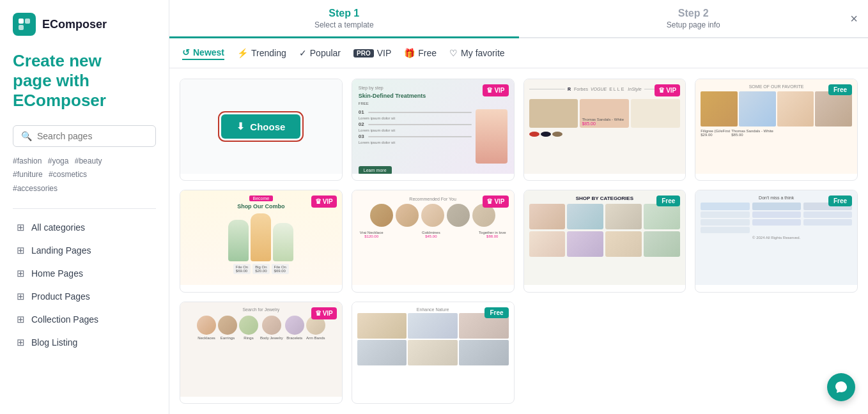 The height and width of the screenshot is (414, 868). I want to click on template-card-blank: ⬇ Choose Blank Template ♡, so click(261, 130).